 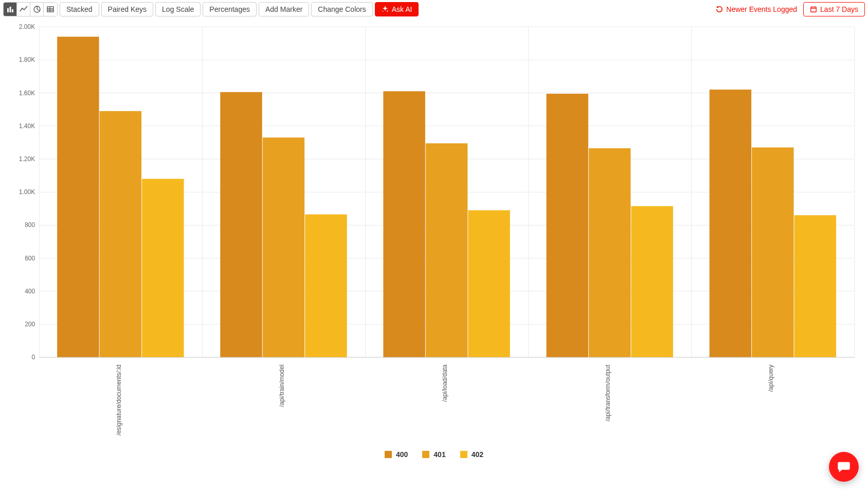 What do you see at coordinates (445, 383) in the screenshot?
I see `x-category-label: /api/load/data` at bounding box center [445, 383].